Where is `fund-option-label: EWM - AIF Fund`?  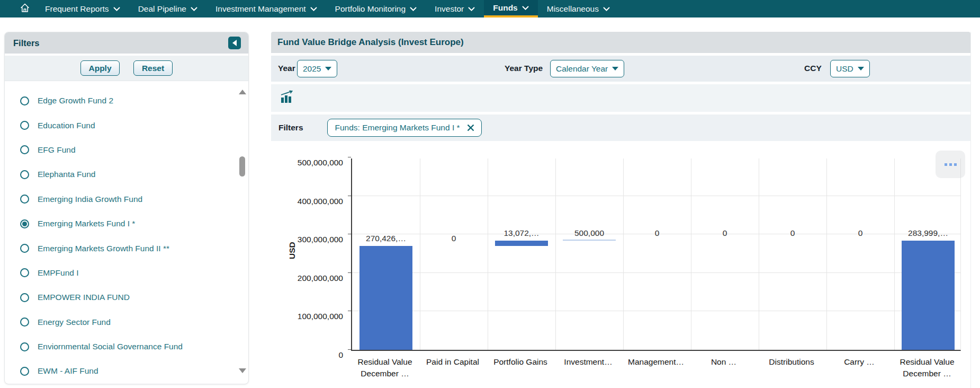 fund-option-label: EWM - AIF Fund is located at coordinates (68, 371).